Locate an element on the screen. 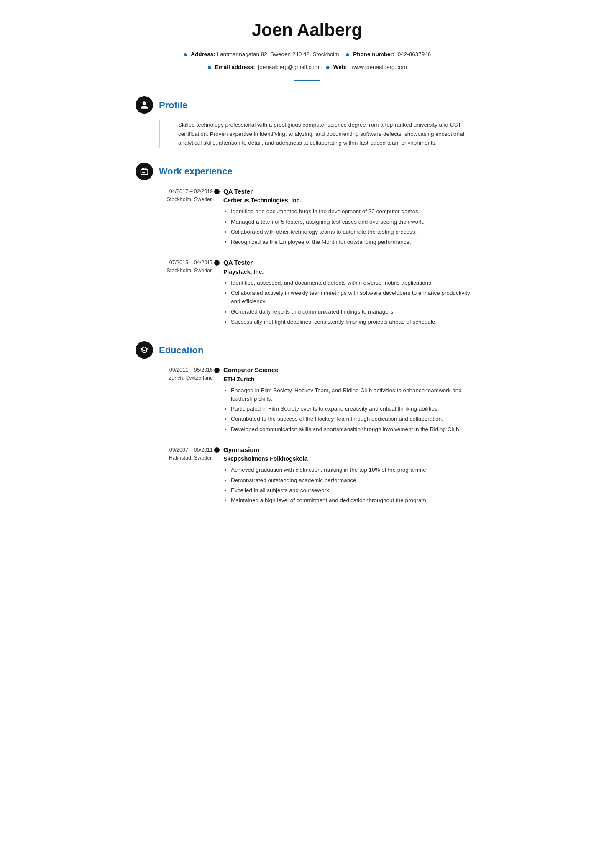  work-entries: 04/2017 – 02/2019 Stockholm, Sweden QA T… is located at coordinates (351, 257).